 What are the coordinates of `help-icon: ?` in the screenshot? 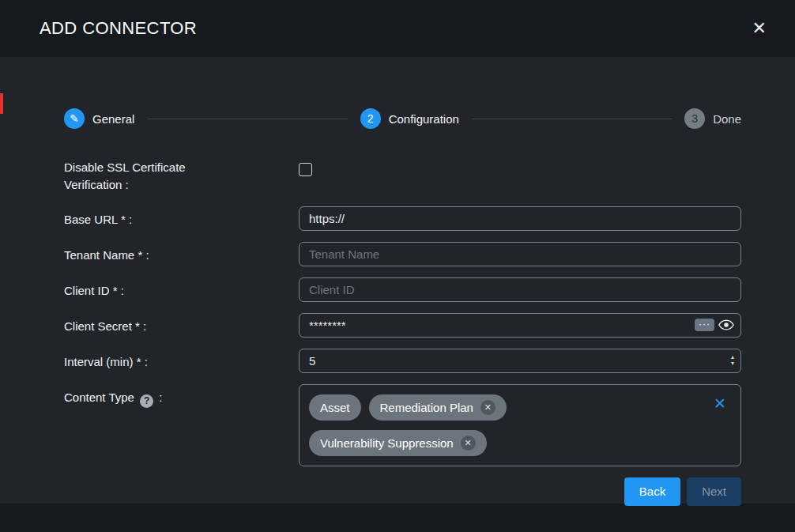 It's located at (147, 402).